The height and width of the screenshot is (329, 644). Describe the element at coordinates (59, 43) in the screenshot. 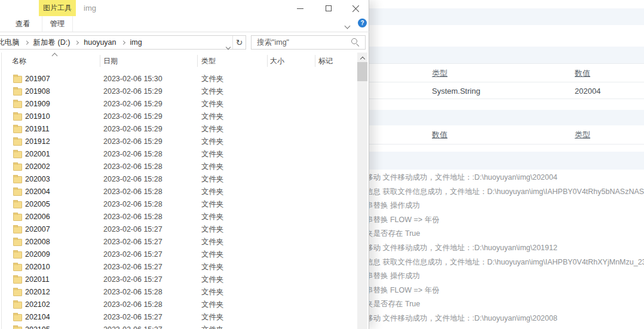

I see `breadcrumb-item: 新加卷 (D:)` at that location.